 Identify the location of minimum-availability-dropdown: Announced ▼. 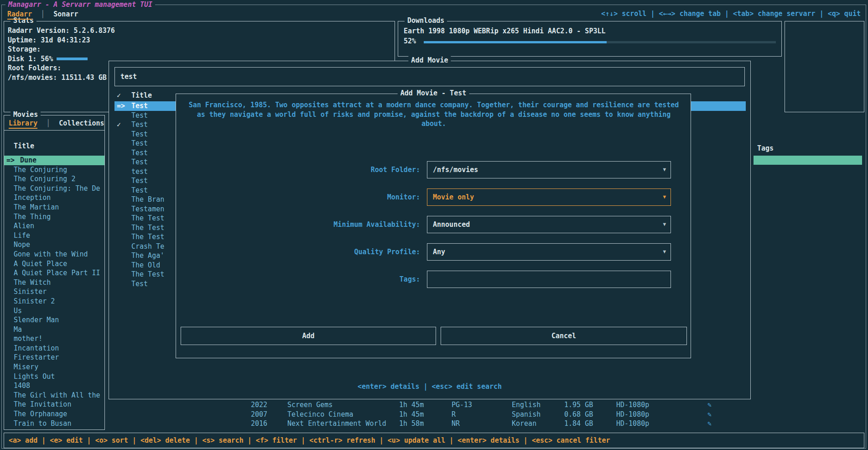
(549, 225).